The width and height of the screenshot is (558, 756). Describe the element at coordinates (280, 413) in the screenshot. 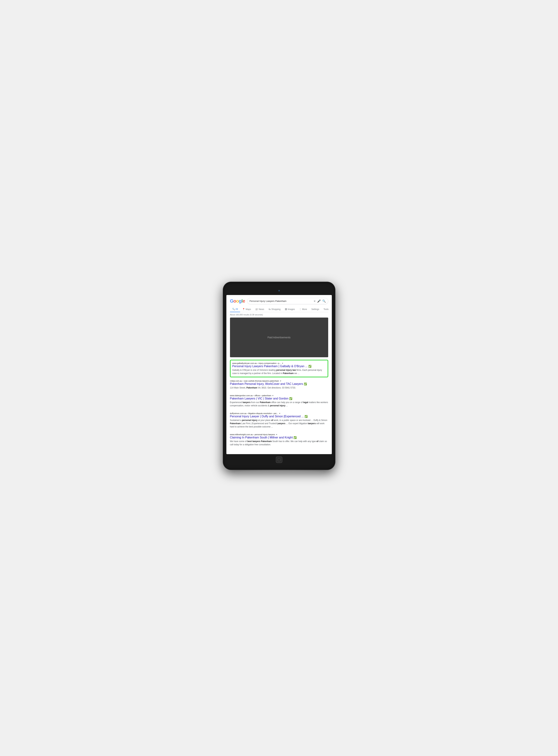

I see `result-4-dropdown-icon: ▼` at that location.